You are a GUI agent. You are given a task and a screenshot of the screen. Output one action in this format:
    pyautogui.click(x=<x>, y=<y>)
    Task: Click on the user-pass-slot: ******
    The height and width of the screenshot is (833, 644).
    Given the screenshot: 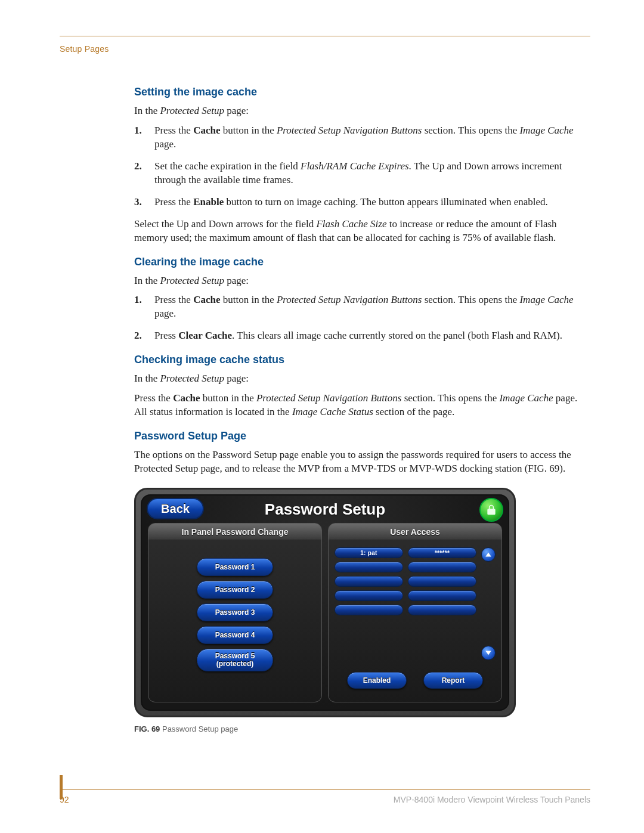 What is the action you would take?
    pyautogui.click(x=442, y=553)
    